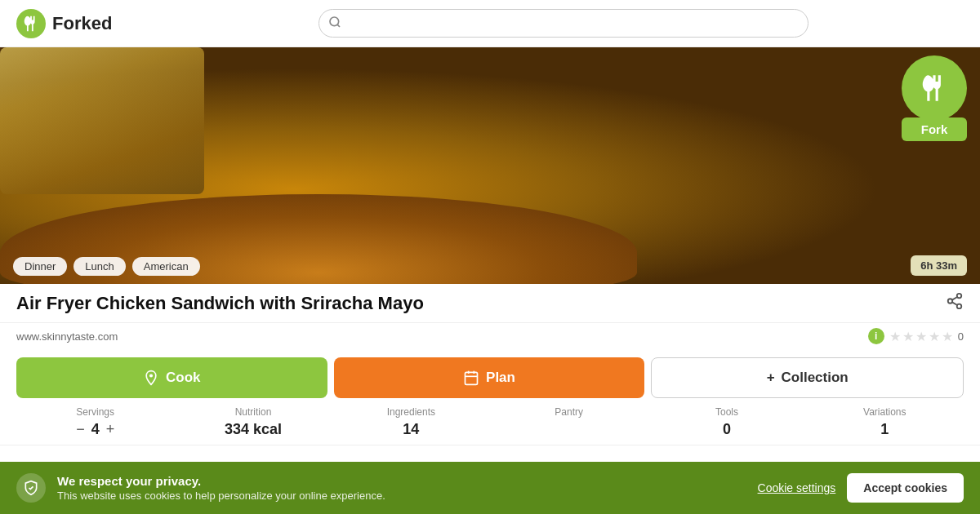  What do you see at coordinates (412, 423) in the screenshot?
I see `stat-ingredients: Ingredients 14` at bounding box center [412, 423].